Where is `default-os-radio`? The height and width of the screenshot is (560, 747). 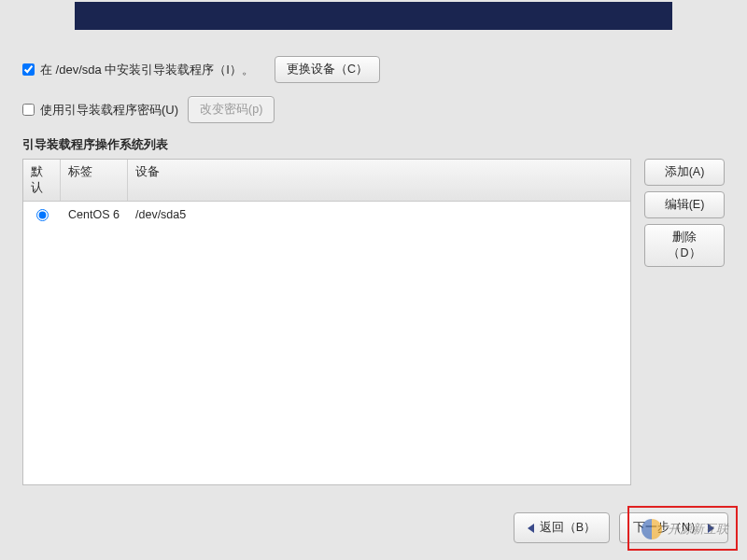 default-os-radio is located at coordinates (43, 215).